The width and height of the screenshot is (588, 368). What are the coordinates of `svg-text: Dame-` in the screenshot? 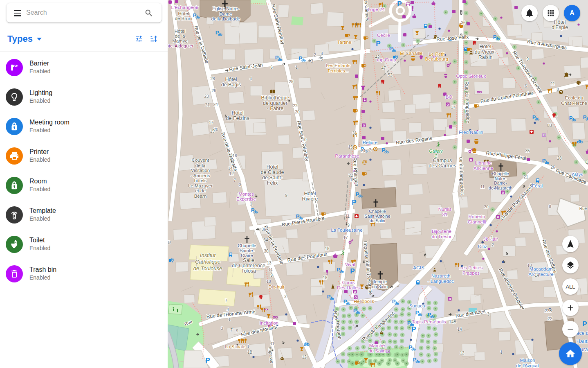 It's located at (500, 183).